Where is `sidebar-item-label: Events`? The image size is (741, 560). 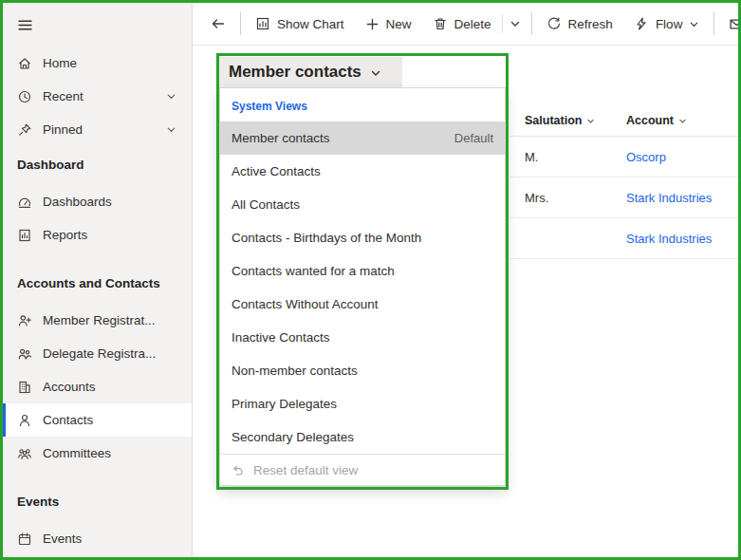 sidebar-item-label: Events is located at coordinates (63, 539).